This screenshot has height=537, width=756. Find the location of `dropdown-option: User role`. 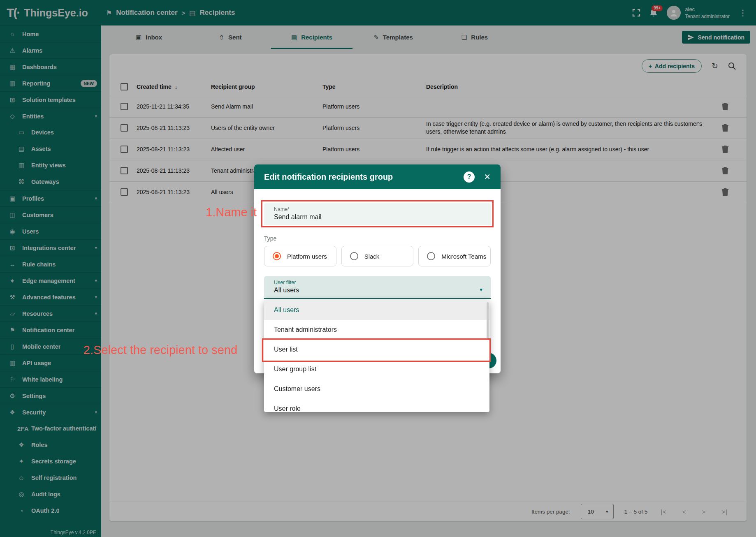

dropdown-option: User role is located at coordinates (377, 405).